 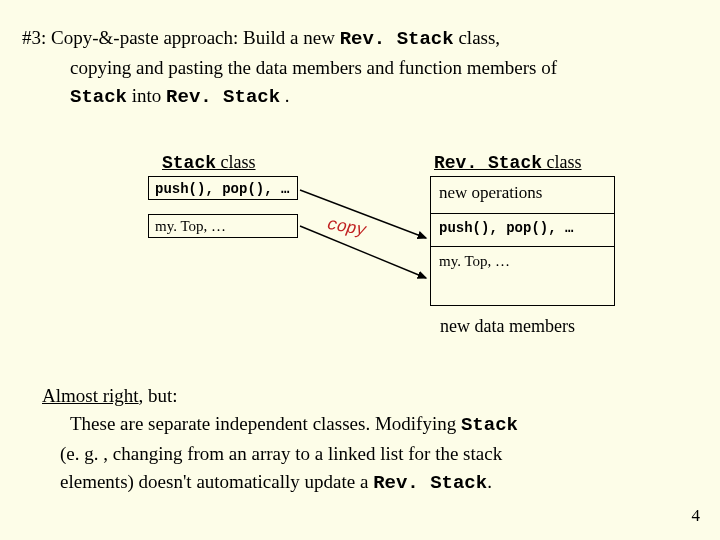 What do you see at coordinates (98, 97) in the screenshot?
I see `intro-code-stack: Stack` at bounding box center [98, 97].